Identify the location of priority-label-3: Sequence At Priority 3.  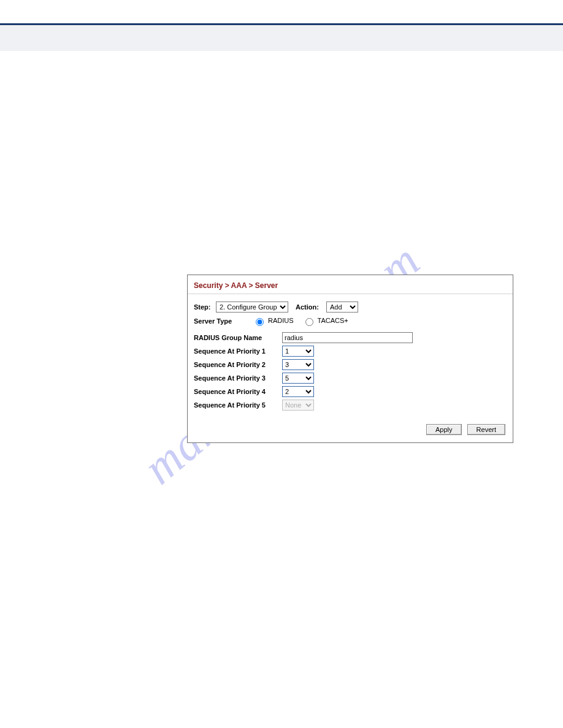
(238, 378).